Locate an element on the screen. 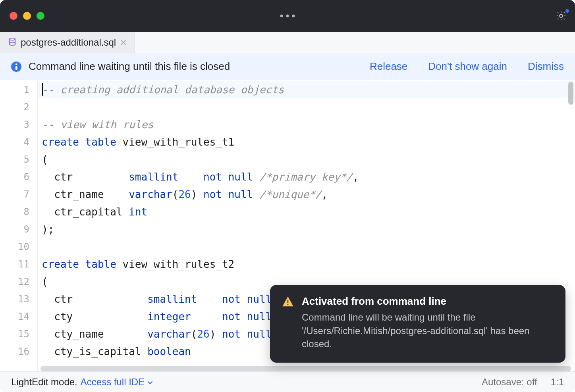  code-line: ctr_capital int is located at coordinates (307, 212).